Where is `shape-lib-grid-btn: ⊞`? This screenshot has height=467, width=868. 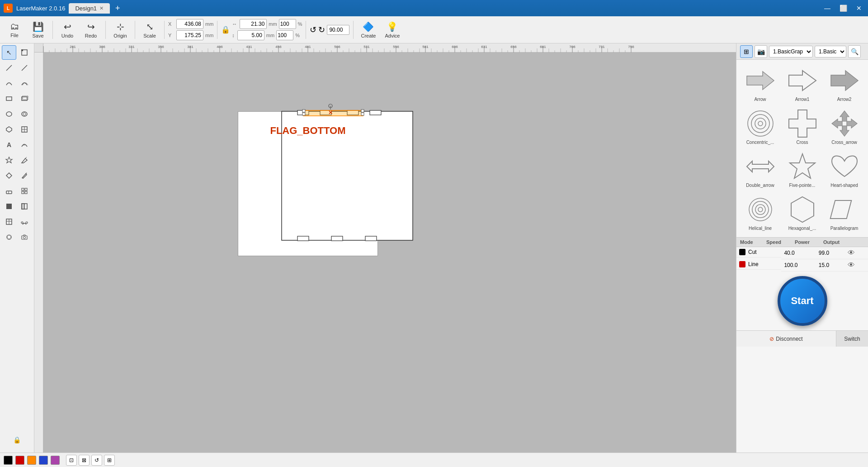
shape-lib-grid-btn: ⊞ is located at coordinates (746, 52).